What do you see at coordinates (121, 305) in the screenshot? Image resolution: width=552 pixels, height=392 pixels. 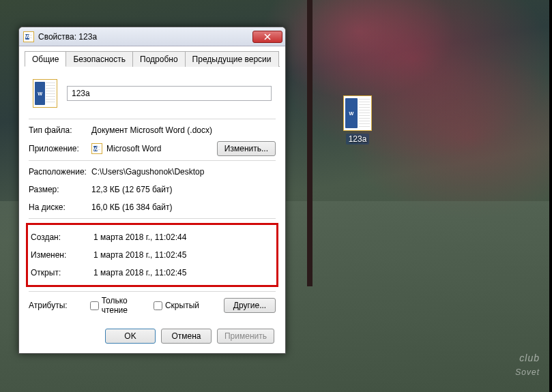 I see `readonly-label: Только чтение` at bounding box center [121, 305].